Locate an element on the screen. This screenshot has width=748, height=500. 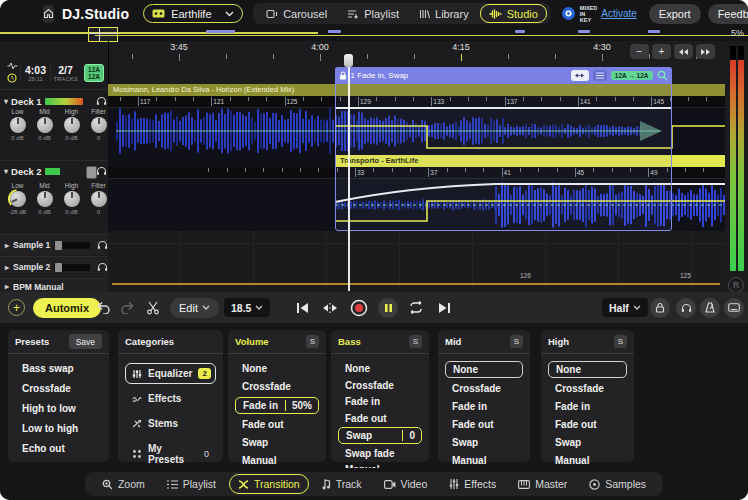
deck2-header: ▾ Deck 2 is located at coordinates (56, 169).